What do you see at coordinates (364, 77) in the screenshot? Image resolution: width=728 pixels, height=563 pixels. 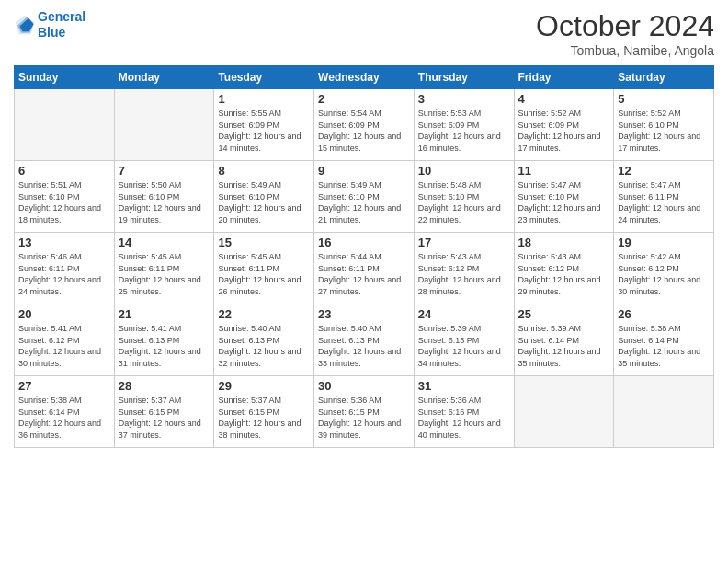 I see `weekday-header-wednesday: Wednesday` at bounding box center [364, 77].